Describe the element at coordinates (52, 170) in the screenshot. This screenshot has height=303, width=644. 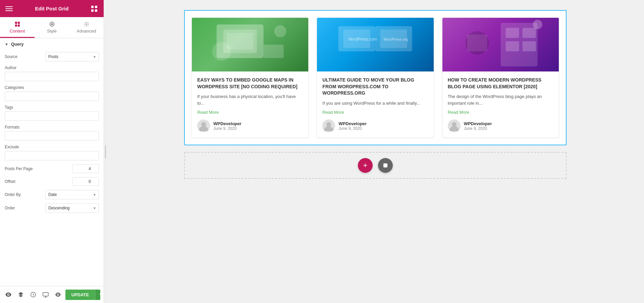
I see `panel-body: ▼ Query Source Posts Pages Custom ▼ Auth…` at that location.